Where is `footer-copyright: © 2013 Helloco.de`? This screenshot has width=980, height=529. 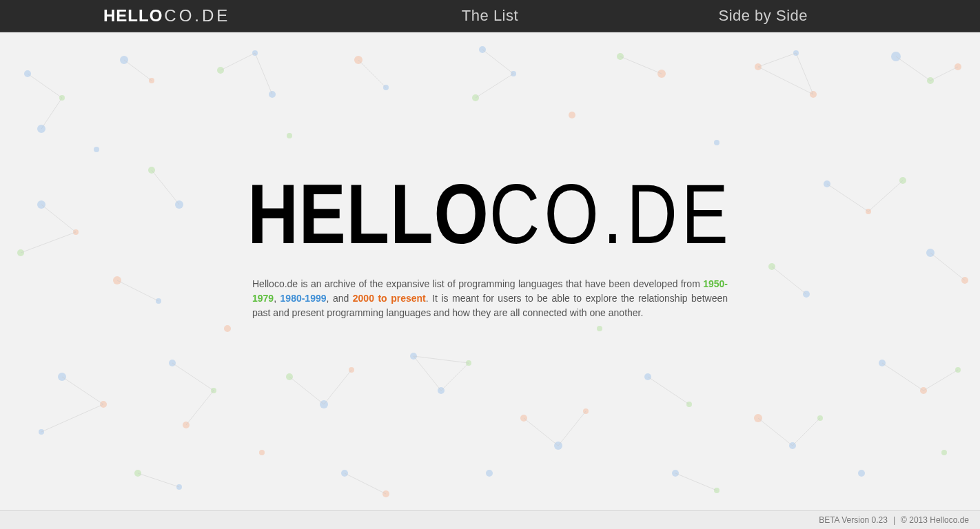 footer-copyright: © 2013 Helloco.de is located at coordinates (935, 520).